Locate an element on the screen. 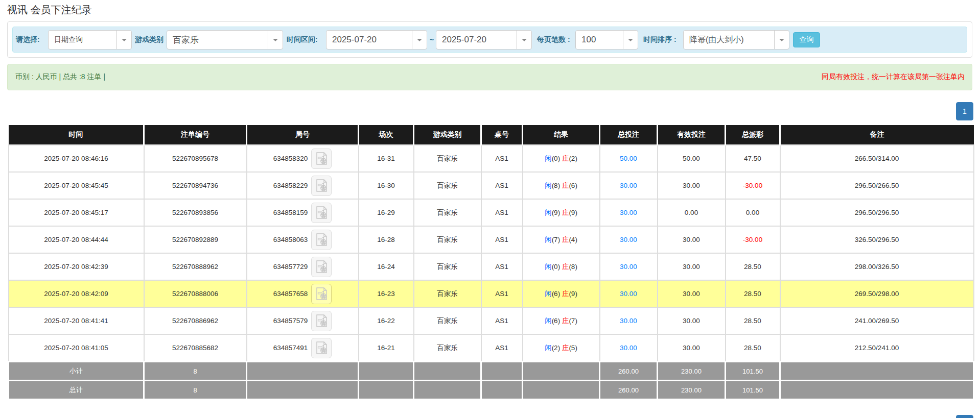  cell-session: 16-29 is located at coordinates (386, 212).